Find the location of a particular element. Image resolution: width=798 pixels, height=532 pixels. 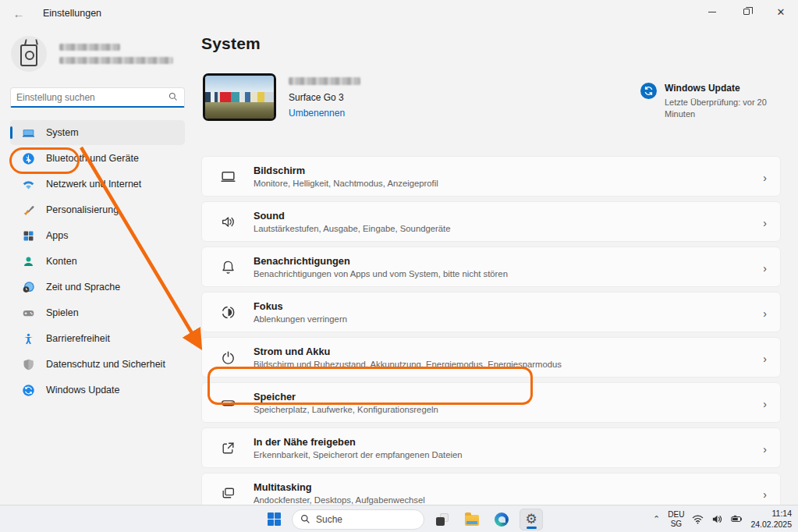

settings-row-bildschirm: Bildschirm Monitore, Helligkeit, Nachtmo… is located at coordinates (491, 176).